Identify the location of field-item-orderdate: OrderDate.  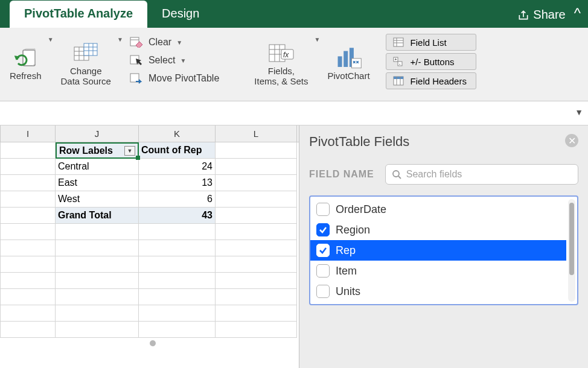
(438, 209).